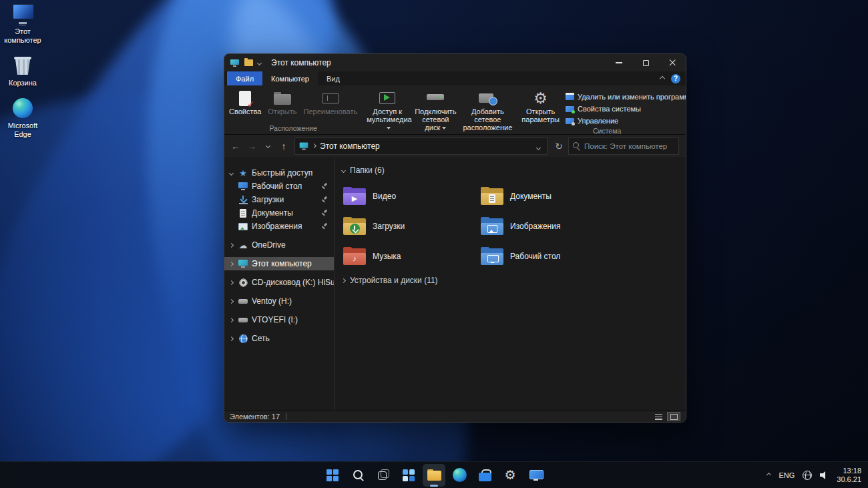 This screenshot has width=868, height=488. I want to click on folder-tile-music: ♪ Музыка, so click(412, 256).